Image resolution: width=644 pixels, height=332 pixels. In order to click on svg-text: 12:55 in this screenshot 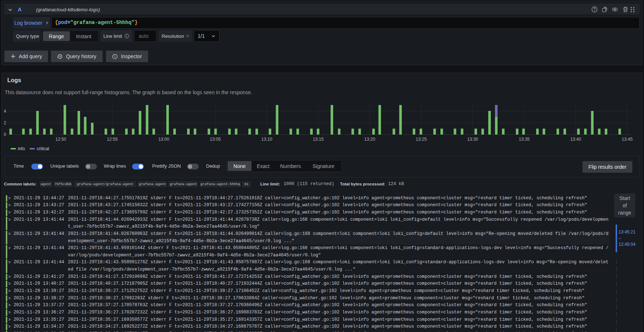, I will do `click(112, 139)`.